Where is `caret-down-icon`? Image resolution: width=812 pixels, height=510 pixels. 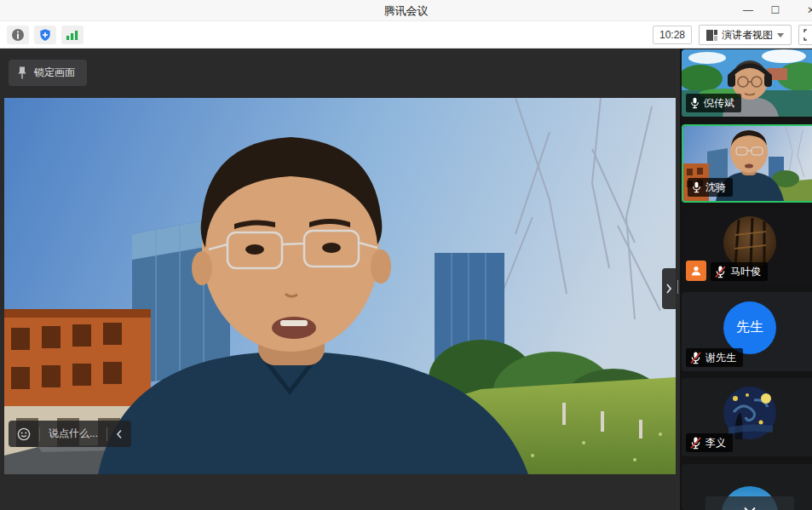 caret-down-icon is located at coordinates (780, 36).